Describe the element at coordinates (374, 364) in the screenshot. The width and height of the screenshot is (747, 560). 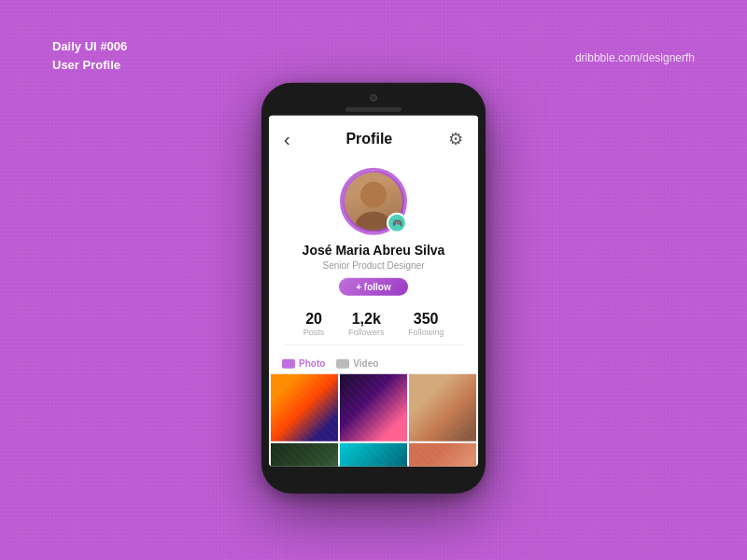
I see `media-tabs: Photo Video` at that location.